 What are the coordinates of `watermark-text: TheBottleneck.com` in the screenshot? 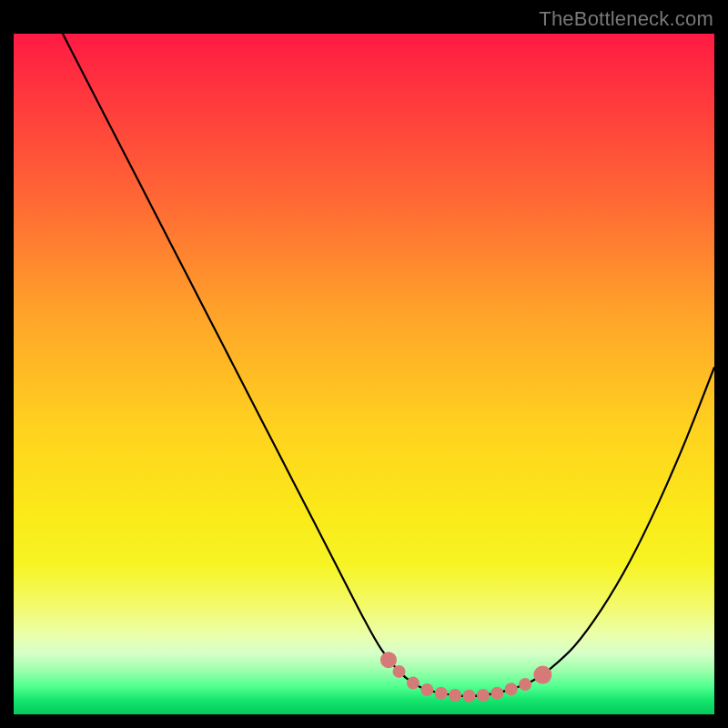 It's located at (626, 19).